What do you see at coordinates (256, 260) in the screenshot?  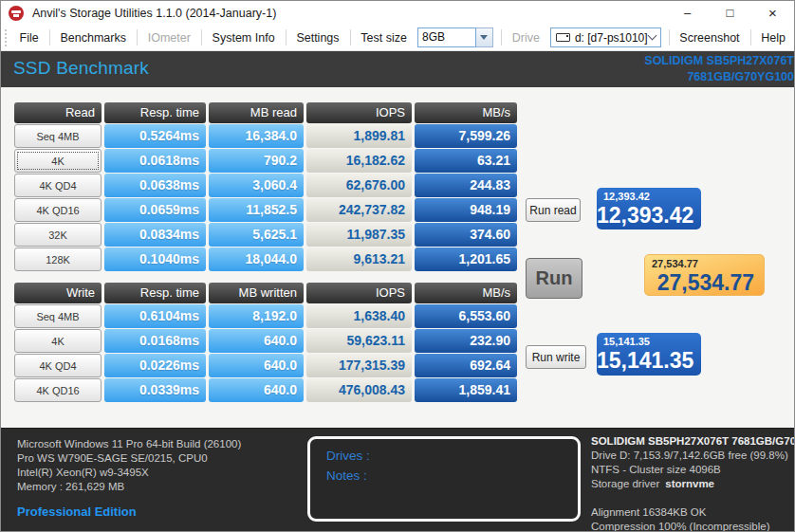 I see `result-cell: 18,044.0` at bounding box center [256, 260].